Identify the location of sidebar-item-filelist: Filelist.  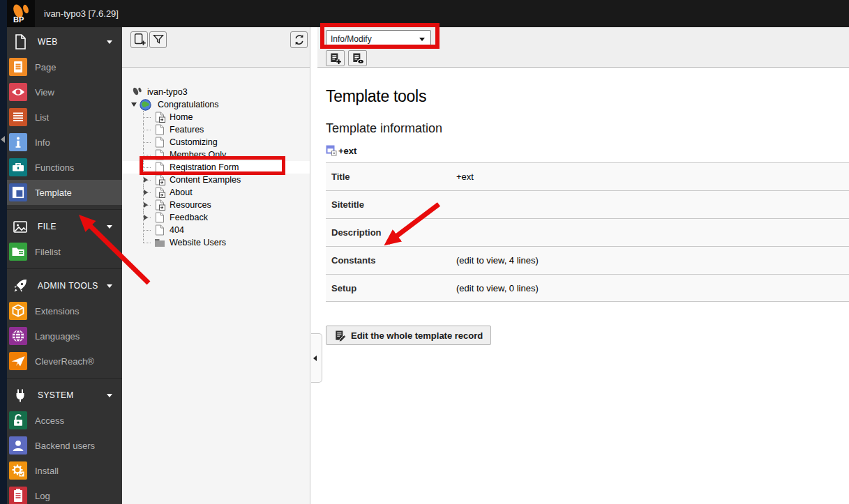
(64, 252).